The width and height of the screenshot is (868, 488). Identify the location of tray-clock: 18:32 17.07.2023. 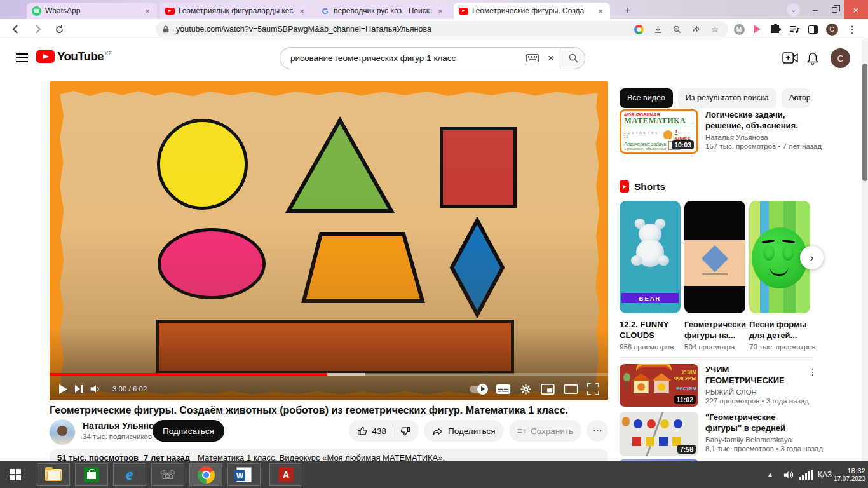
(850, 475).